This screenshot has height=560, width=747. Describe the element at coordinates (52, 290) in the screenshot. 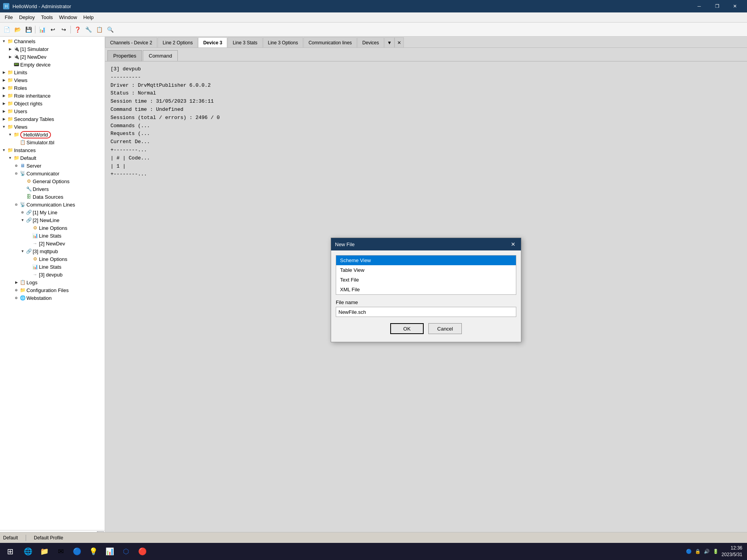

I see `tree-item-configfiles: ⊕ 📁 Configuration Files` at that location.